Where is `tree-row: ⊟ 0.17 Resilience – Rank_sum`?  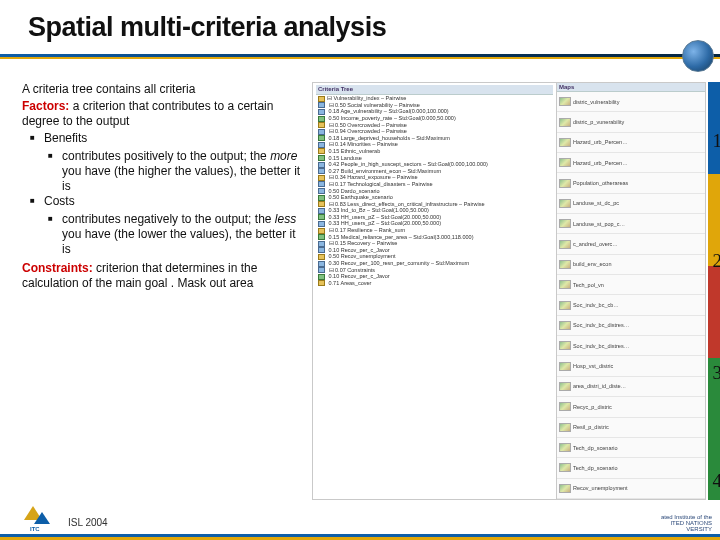
tree-row: ⊟ 0.17 Resilience – Rank_sum is located at coordinates (434, 230).